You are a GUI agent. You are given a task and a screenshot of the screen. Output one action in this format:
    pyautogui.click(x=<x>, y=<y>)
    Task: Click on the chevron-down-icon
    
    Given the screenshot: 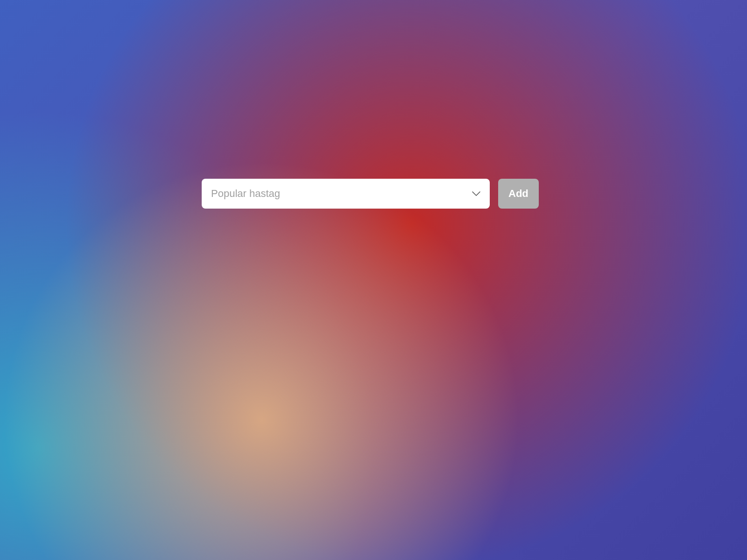 What is the action you would take?
    pyautogui.click(x=476, y=194)
    